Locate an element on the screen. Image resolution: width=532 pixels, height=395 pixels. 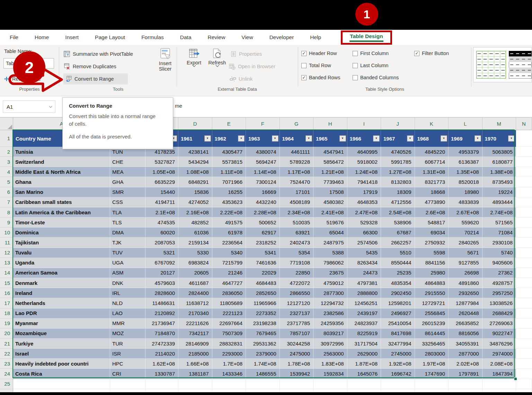
cell-M1-year-header: 1970▼ is located at coordinates (499, 138).